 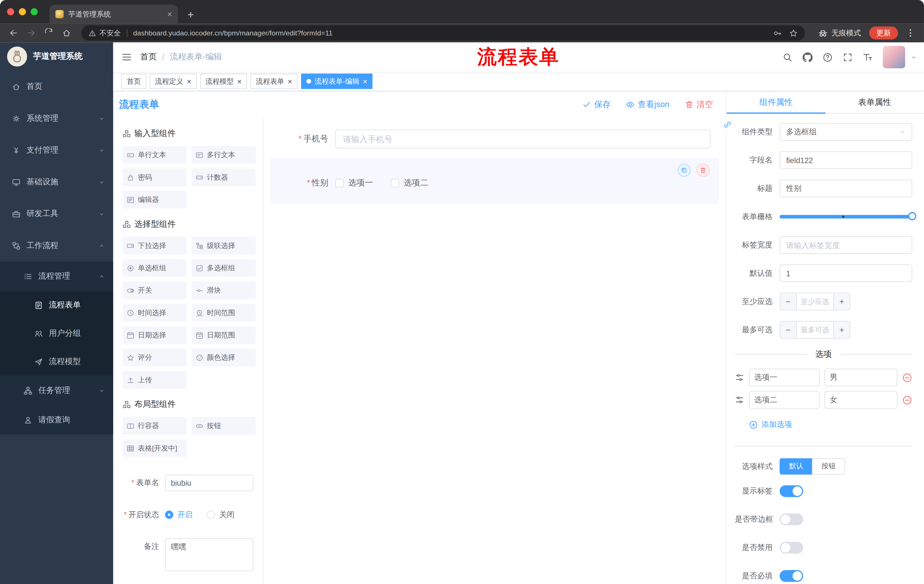 What do you see at coordinates (57, 118) in the screenshot?
I see `sidebar-item-system-management: 系统管理` at bounding box center [57, 118].